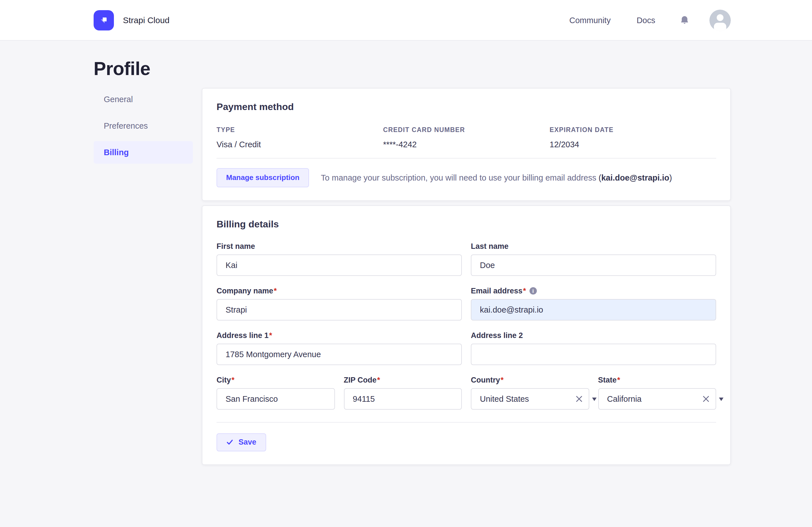 The height and width of the screenshot is (527, 812). Describe the element at coordinates (403, 393) in the screenshot. I see `zip-field-group: ZIP Code` at that location.